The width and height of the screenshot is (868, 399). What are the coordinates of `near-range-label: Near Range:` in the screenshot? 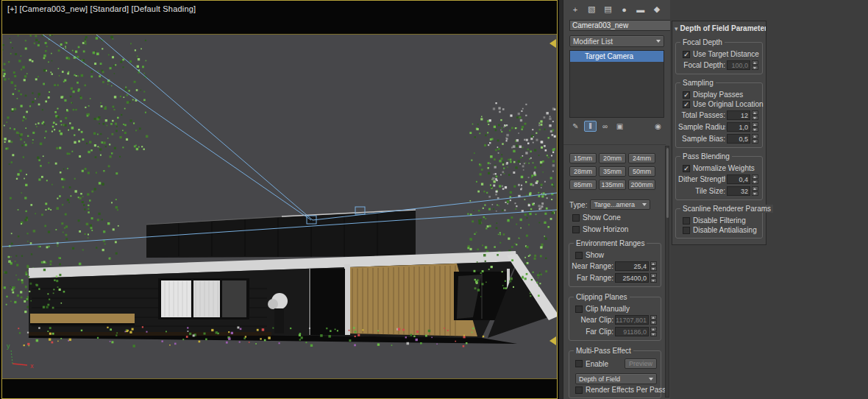 It's located at (593, 266).